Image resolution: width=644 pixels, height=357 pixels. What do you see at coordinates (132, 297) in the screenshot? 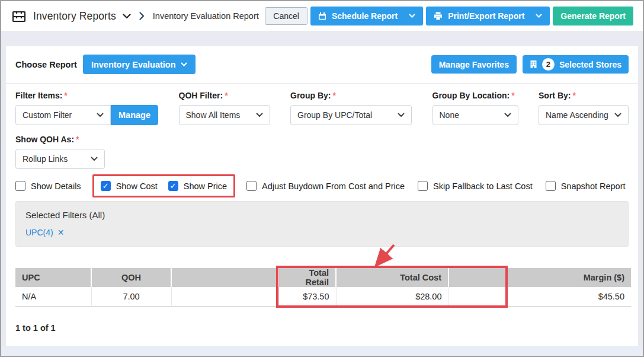
I see `cell-qoh: 7.00` at bounding box center [132, 297].